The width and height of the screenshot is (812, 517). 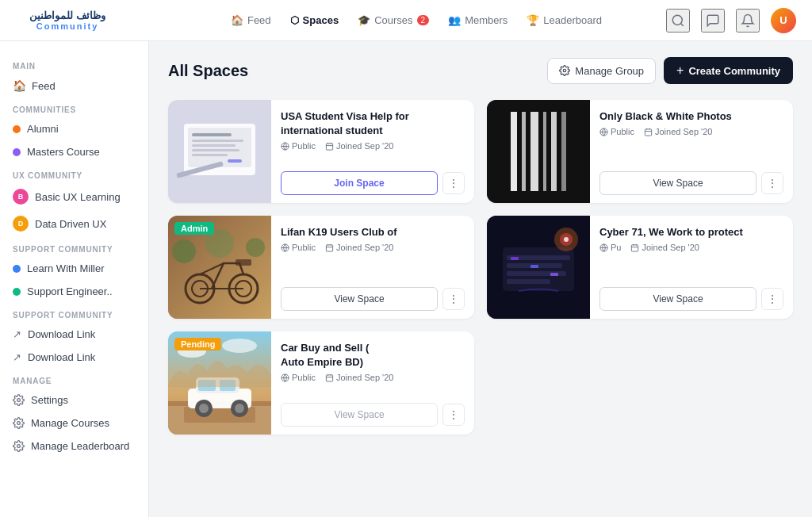 What do you see at coordinates (75, 423) in the screenshot?
I see `sidebar-item-manage-courses: Manage Courses` at bounding box center [75, 423].